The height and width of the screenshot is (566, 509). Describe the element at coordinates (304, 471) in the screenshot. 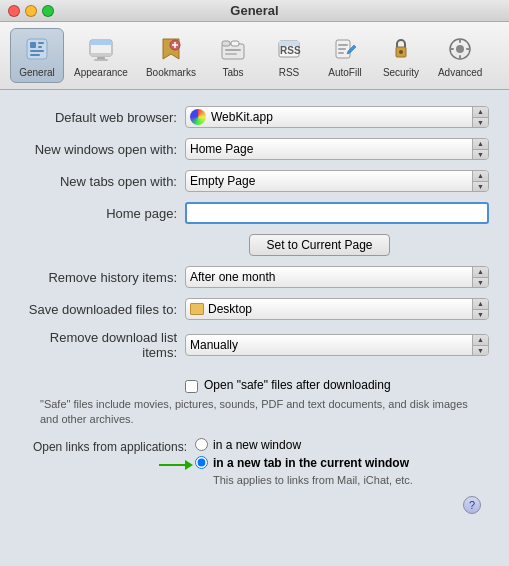

I see `radio-new-tab-container: in a new tab in the current window This …` at that location.